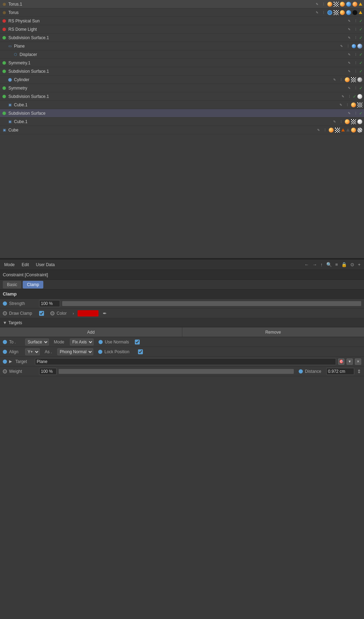 The image size is (364, 619). What do you see at coordinates (182, 63) in the screenshot?
I see `scene-item-symmetry1: Symmetry.1 ✎ ⋮ ✓` at bounding box center [182, 63].